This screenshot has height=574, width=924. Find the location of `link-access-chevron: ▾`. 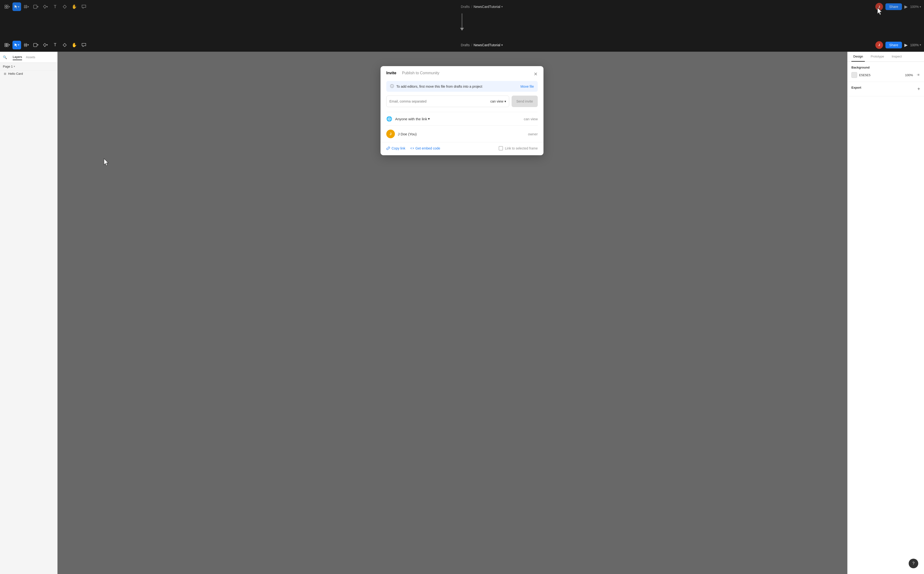

link-access-chevron: ▾ is located at coordinates (429, 119).